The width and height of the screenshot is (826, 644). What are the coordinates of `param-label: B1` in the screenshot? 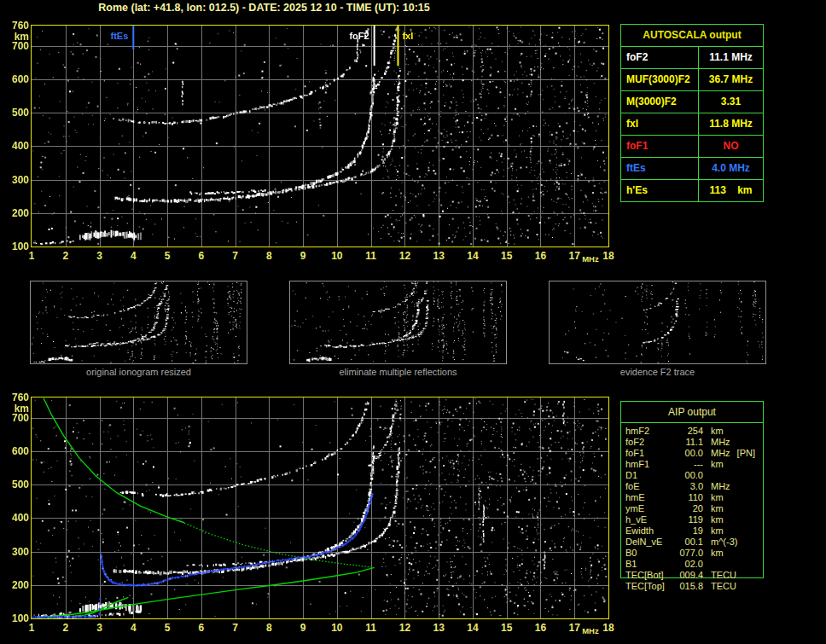 It's located at (649, 565).